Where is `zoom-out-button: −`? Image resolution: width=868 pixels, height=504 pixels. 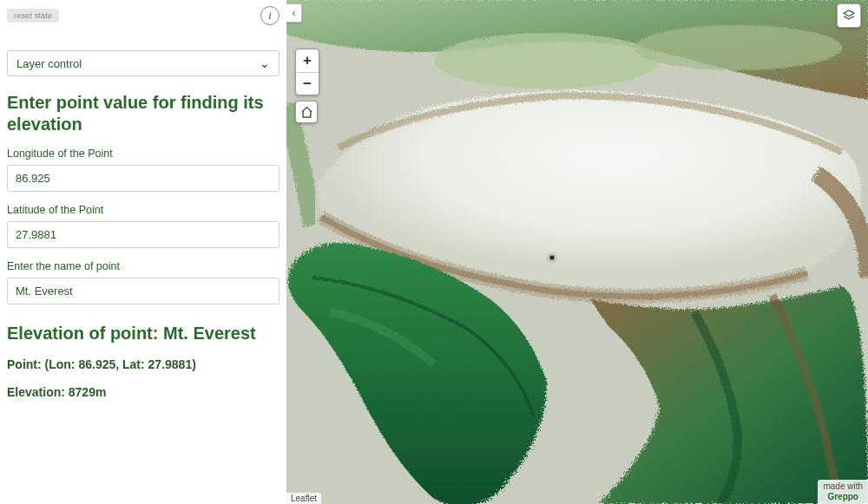 zoom-out-button: − is located at coordinates (307, 83).